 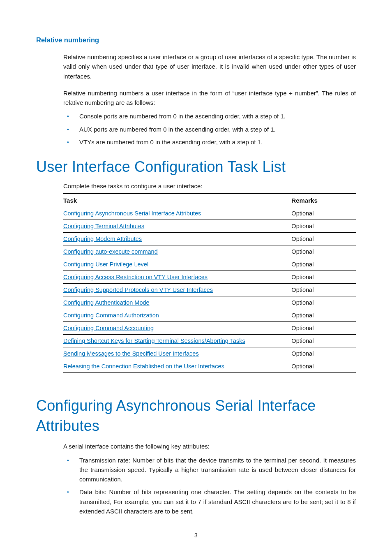 What do you see at coordinates (210, 303) in the screenshot?
I see `table-row: Configuring Authentication ModeOptional` at bounding box center [210, 303].